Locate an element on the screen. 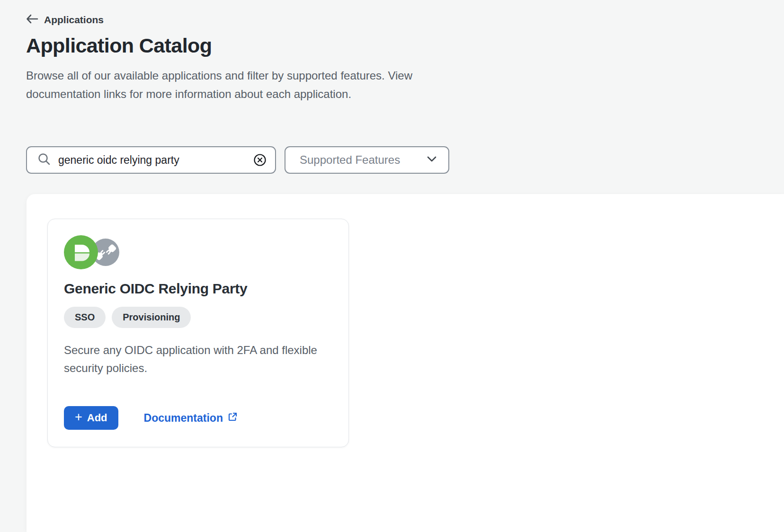 This screenshot has width=784, height=532. clear-search-button is located at coordinates (260, 160).